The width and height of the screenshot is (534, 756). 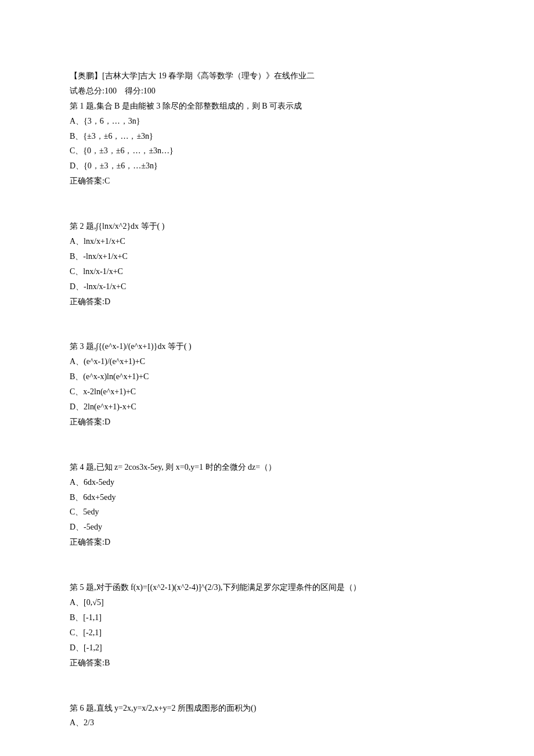 I want to click on question-option: D、[-1,2], so click(x=267, y=648).